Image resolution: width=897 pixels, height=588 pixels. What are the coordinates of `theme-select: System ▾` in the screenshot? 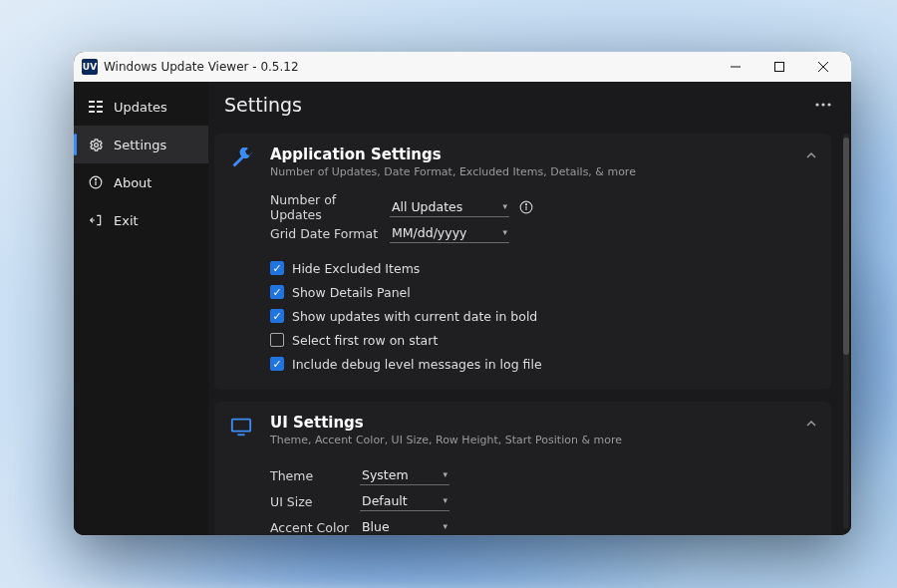 It's located at (405, 476).